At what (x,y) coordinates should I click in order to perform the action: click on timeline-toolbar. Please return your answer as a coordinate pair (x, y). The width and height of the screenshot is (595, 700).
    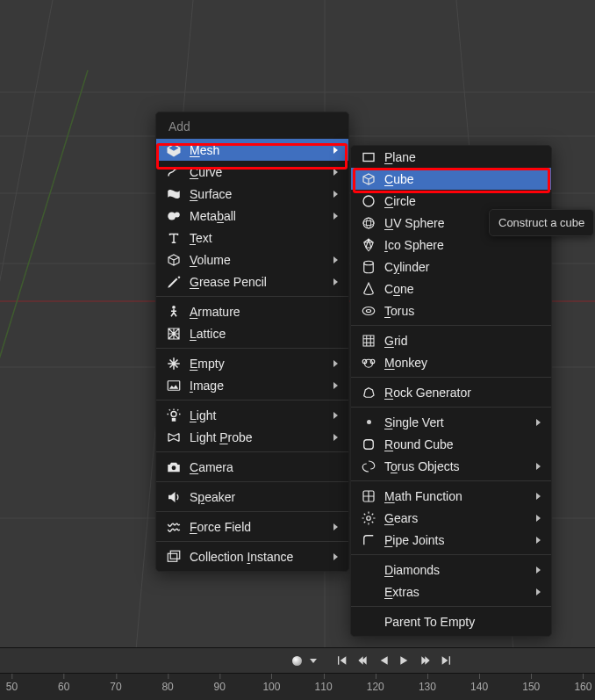
    Looking at the image, I should click on (298, 660).